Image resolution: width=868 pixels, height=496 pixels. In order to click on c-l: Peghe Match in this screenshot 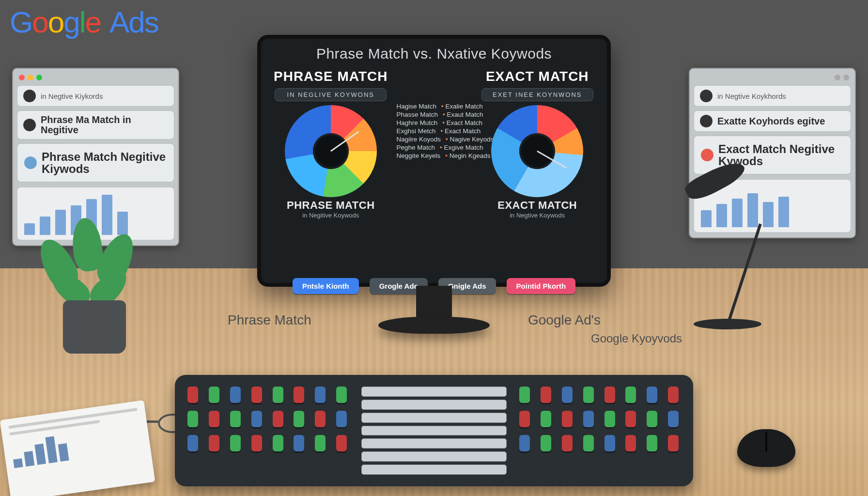, I will do `click(416, 147)`.